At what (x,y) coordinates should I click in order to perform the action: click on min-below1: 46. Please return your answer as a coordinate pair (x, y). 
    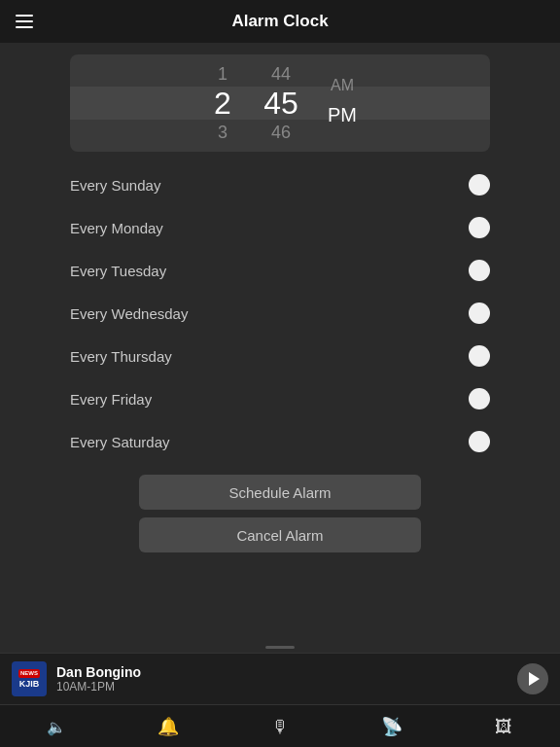
    Looking at the image, I should click on (281, 132).